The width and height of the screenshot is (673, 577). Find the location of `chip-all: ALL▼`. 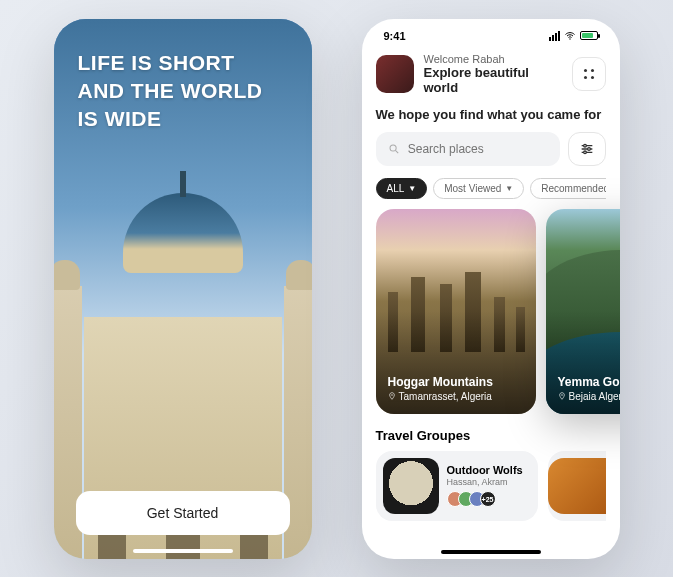

chip-all: ALL▼ is located at coordinates (402, 188).